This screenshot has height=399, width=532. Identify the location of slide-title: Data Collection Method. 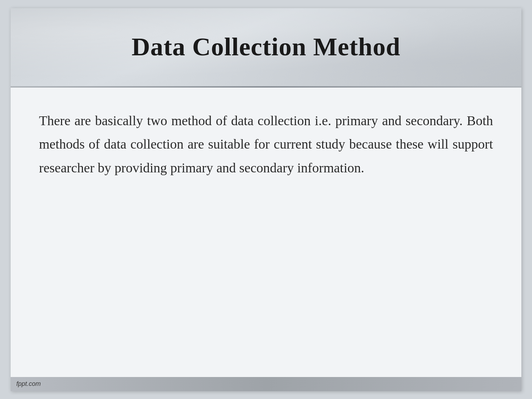
(266, 47).